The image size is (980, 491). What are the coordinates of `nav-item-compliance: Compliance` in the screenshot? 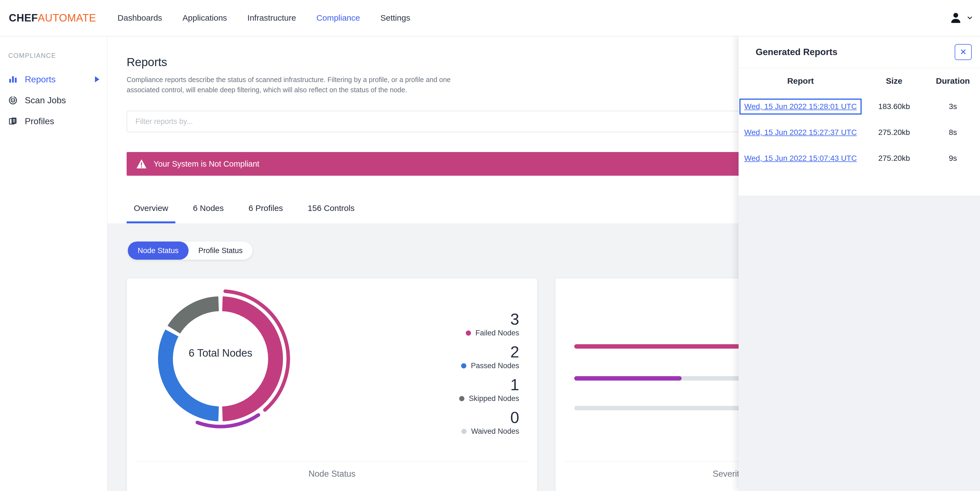 It's located at (338, 18).